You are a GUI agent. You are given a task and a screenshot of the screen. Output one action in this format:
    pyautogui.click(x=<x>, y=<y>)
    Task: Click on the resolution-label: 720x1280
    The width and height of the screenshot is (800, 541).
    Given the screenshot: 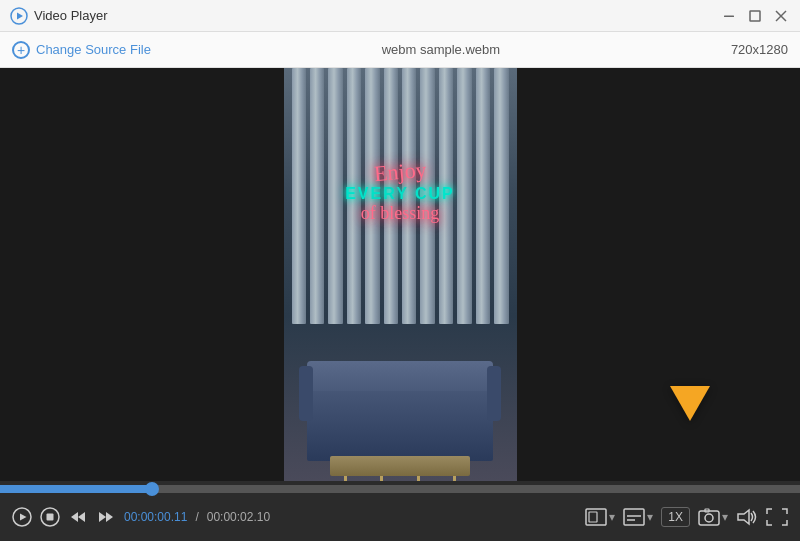 What is the action you would take?
    pyautogui.click(x=760, y=50)
    